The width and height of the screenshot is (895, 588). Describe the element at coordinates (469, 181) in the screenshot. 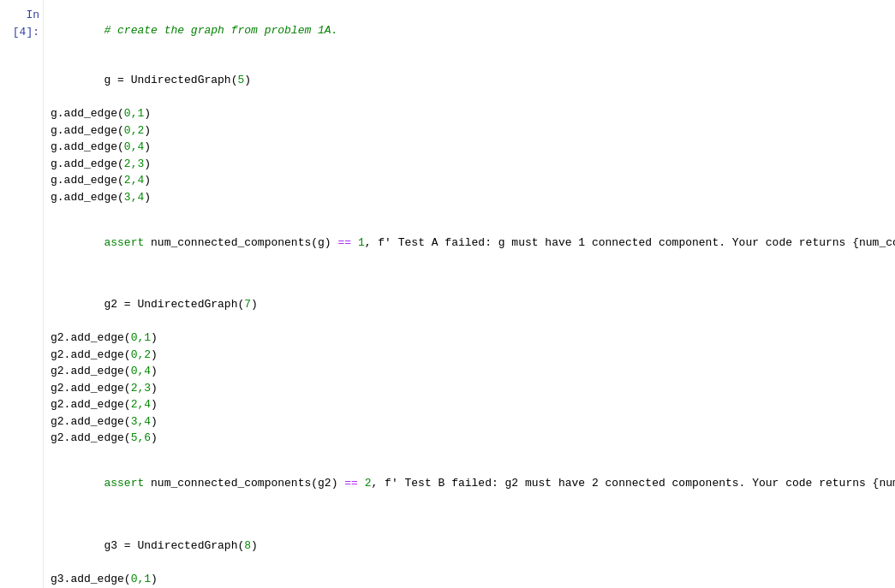

I see `g-add-edge-24: g.add_edge(2,4)` at that location.